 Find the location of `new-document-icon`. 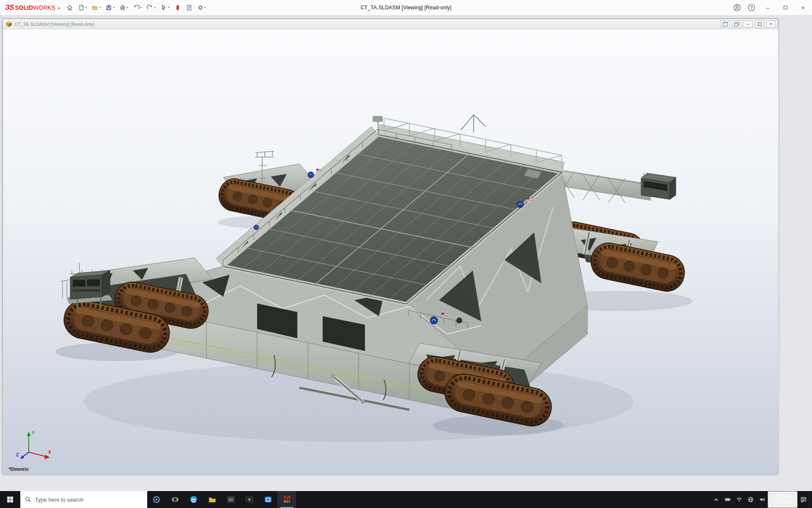

new-document-icon is located at coordinates (81, 8).